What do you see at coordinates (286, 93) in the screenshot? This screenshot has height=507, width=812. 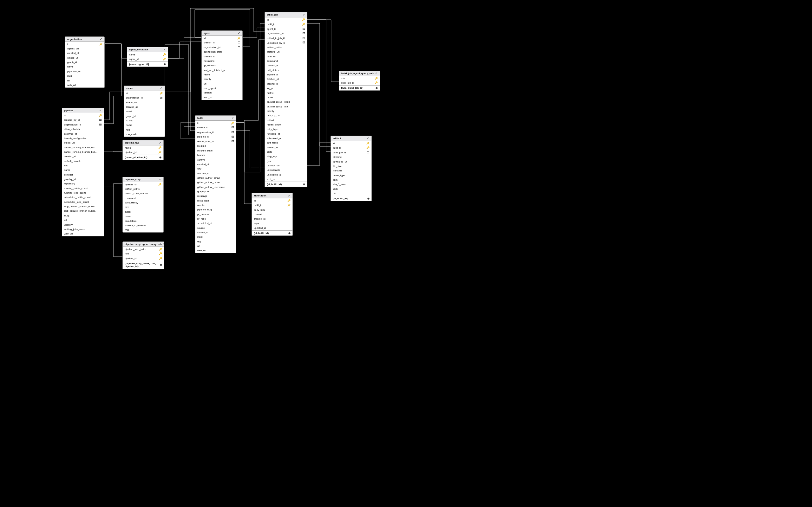 I see `column-row: matrix` at bounding box center [286, 93].